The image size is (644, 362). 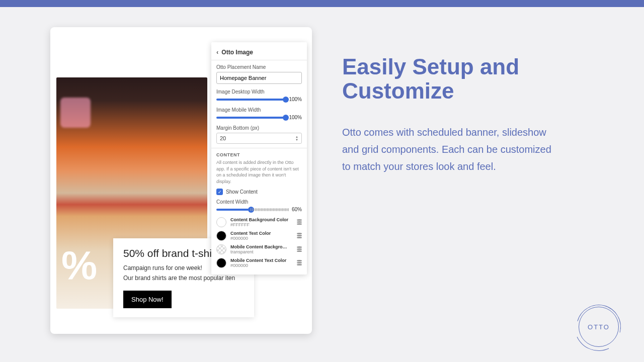 What do you see at coordinates (450, 149) in the screenshot?
I see `body-text: Otto comes with scheduled banner, slides…` at bounding box center [450, 149].